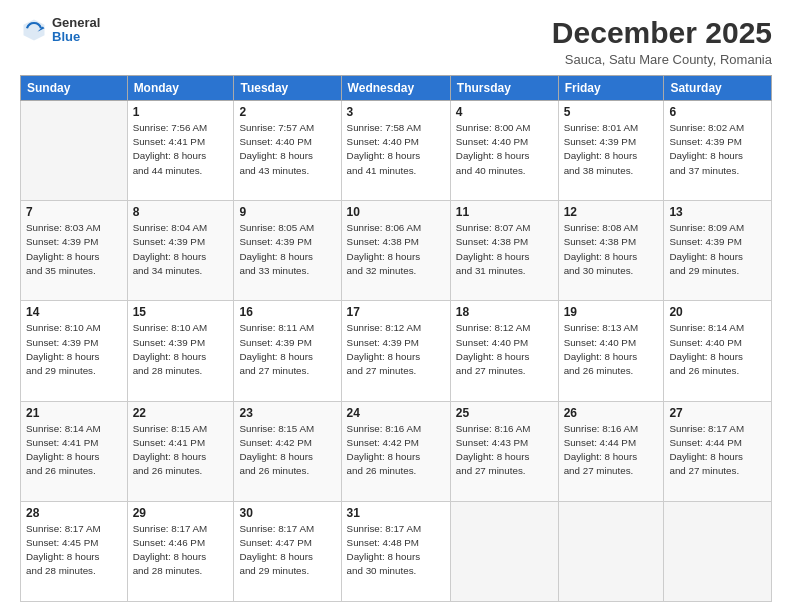  I want to click on day-number: 16, so click(287, 312).